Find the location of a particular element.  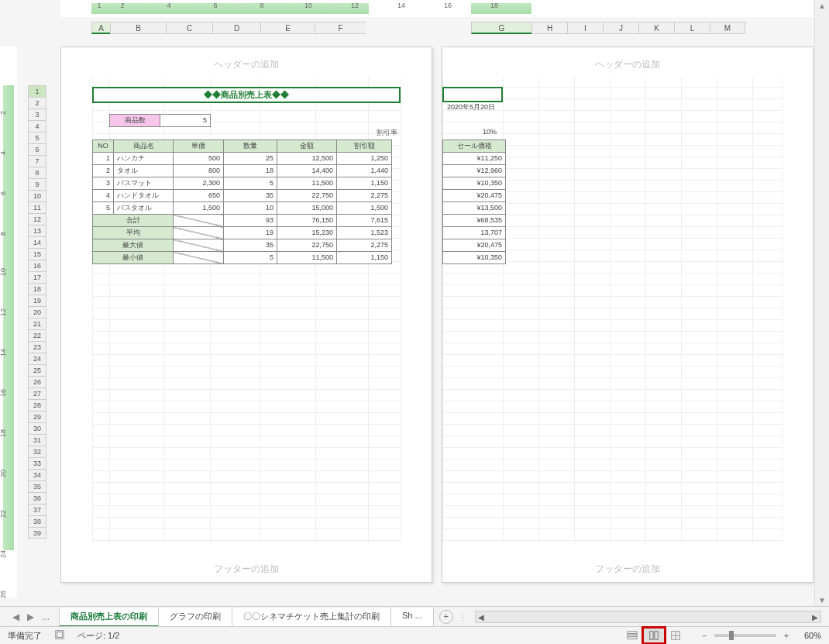

tab-nav: ◀ ▶ ... is located at coordinates (25, 617).